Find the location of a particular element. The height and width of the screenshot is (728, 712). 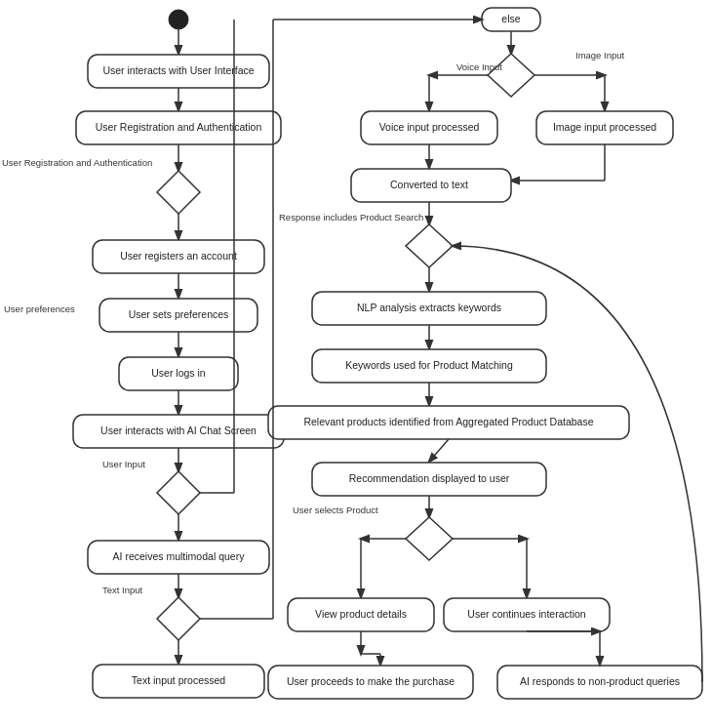

node-converted-label: Converted to text is located at coordinates (429, 184).